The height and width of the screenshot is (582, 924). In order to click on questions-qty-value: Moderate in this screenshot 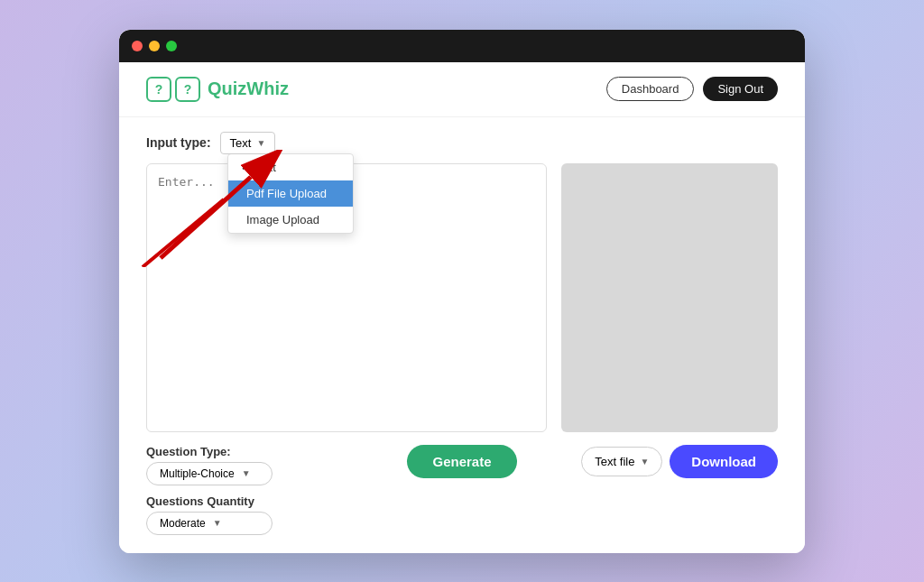, I will do `click(182, 523)`.